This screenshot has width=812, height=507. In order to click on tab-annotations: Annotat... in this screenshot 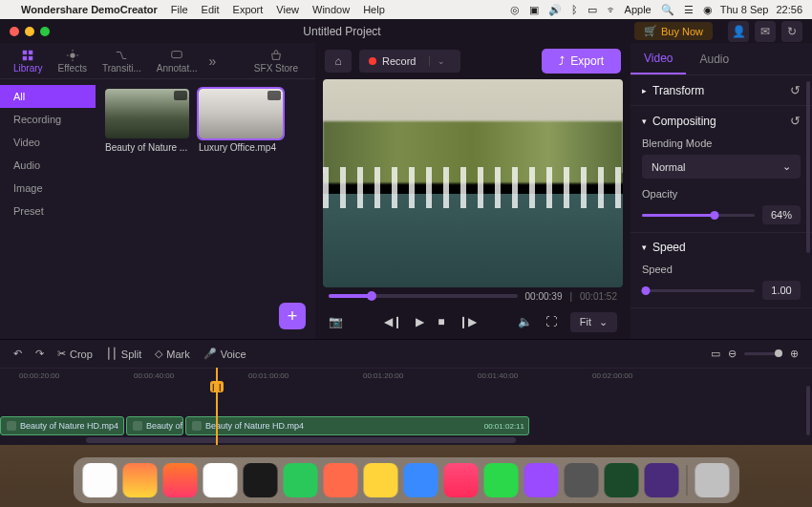, I will do `click(178, 61)`.